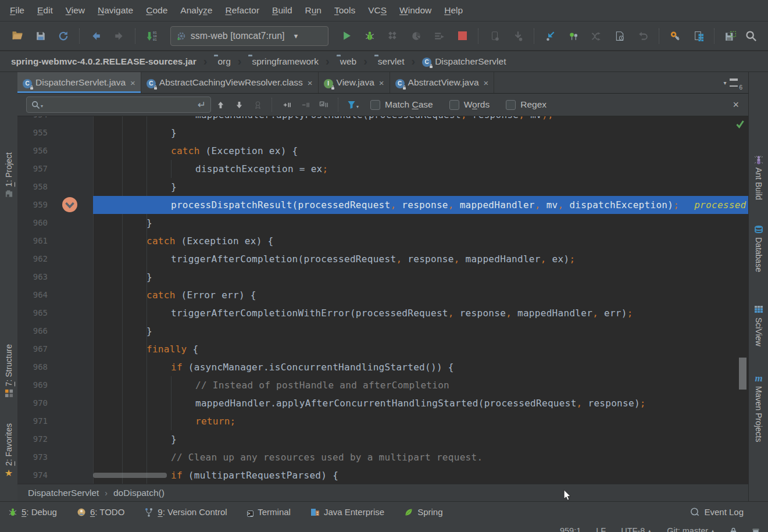 Image resolution: width=768 pixels, height=532 pixels. I want to click on toolwindow-button-2-favorites: 2: Favorites★, so click(9, 452).